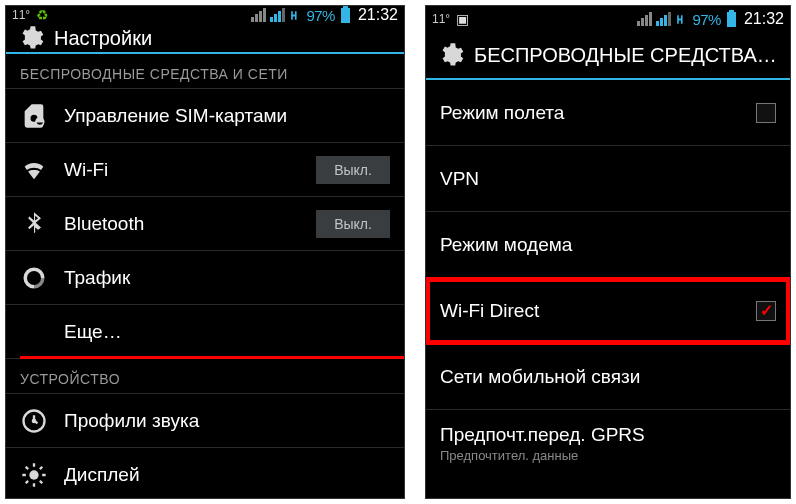  I want to click on notification-recycle-icon: ♻, so click(42, 15).